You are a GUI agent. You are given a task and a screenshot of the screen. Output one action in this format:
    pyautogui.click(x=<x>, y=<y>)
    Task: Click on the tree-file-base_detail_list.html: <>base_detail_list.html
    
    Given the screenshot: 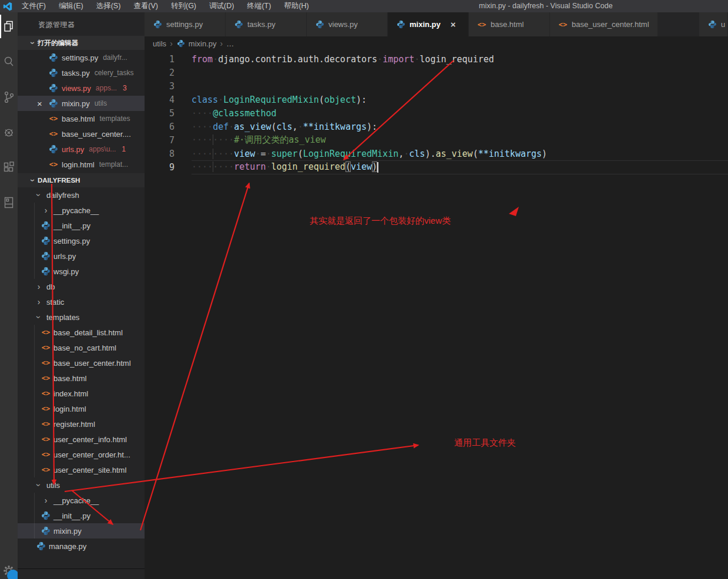 What is the action you would take?
    pyautogui.click(x=81, y=332)
    